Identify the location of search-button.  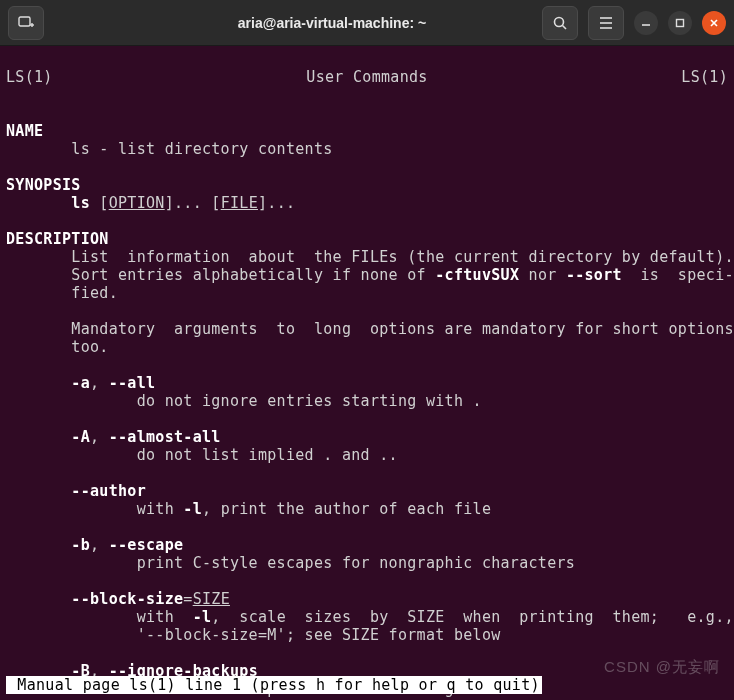
(560, 23).